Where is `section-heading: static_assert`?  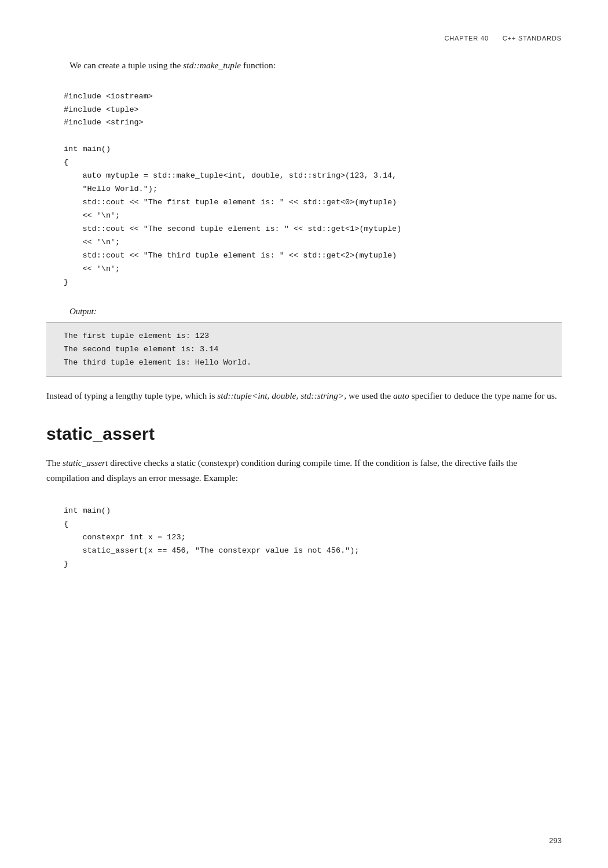
section-heading: static_assert is located at coordinates (304, 434).